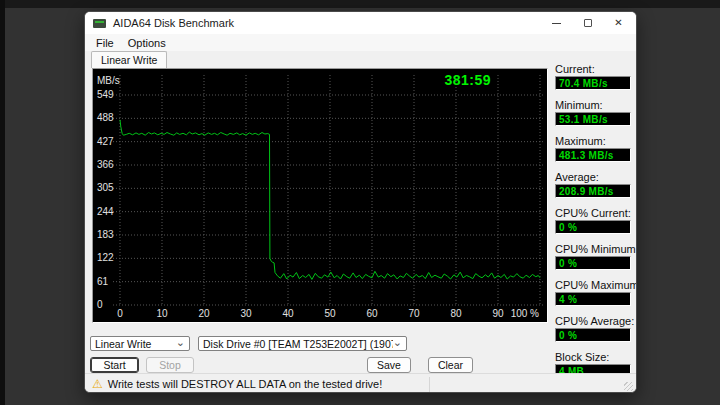  Describe the element at coordinates (525, 314) in the screenshot. I see `x-tick-label: 100 %` at that location.